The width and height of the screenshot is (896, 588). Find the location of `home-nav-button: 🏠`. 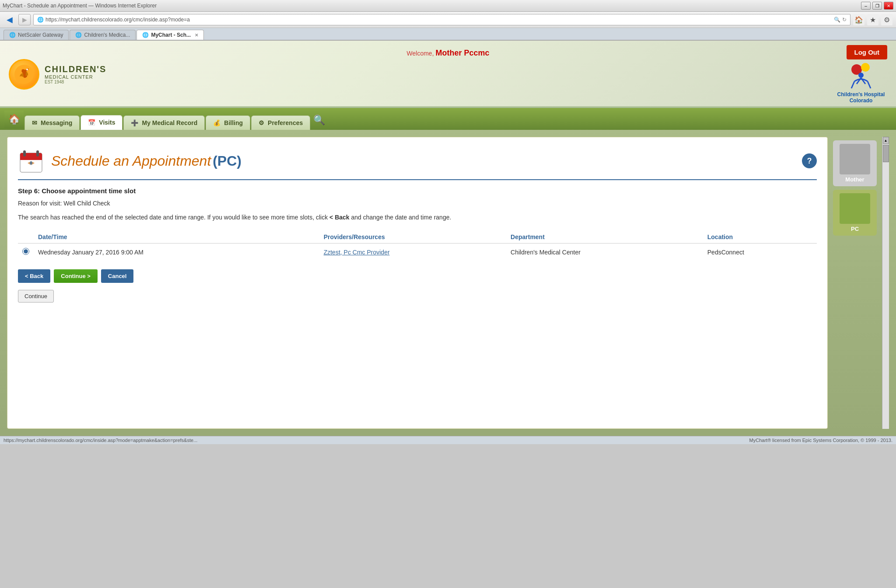

home-nav-button: 🏠 is located at coordinates (14, 119).